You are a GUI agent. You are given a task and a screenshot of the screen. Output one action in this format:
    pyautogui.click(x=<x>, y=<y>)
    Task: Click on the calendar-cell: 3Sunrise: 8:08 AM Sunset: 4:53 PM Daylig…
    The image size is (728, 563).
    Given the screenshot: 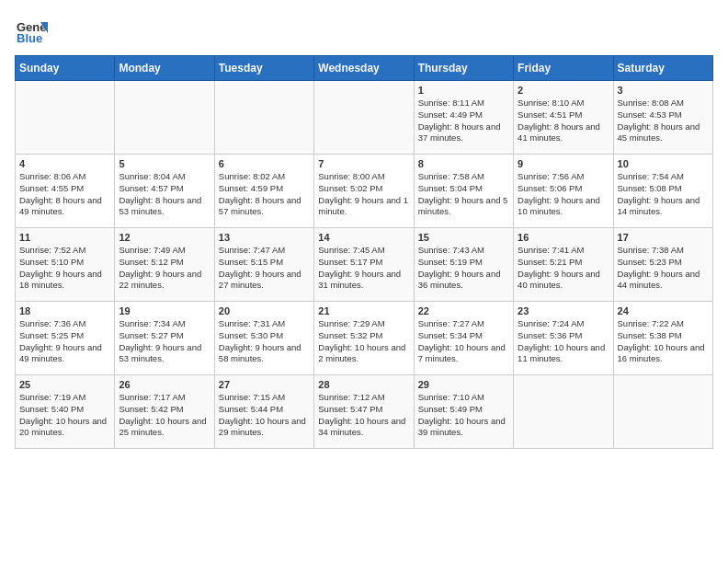 What is the action you would take?
    pyautogui.click(x=663, y=118)
    